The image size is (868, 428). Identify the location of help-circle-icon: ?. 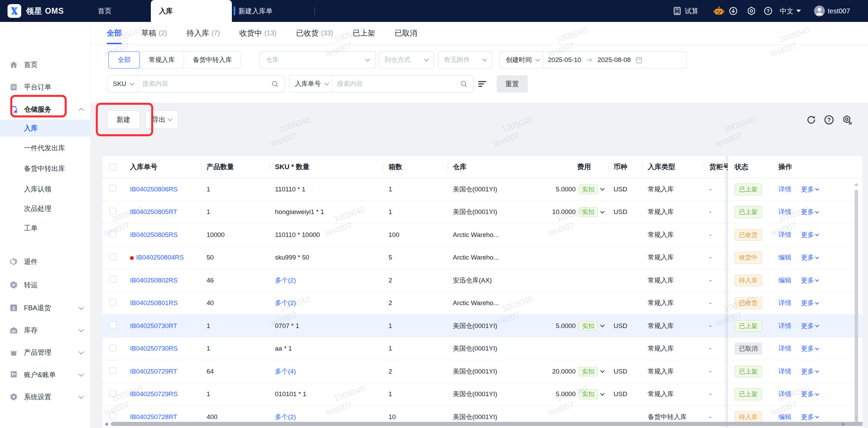
(829, 120).